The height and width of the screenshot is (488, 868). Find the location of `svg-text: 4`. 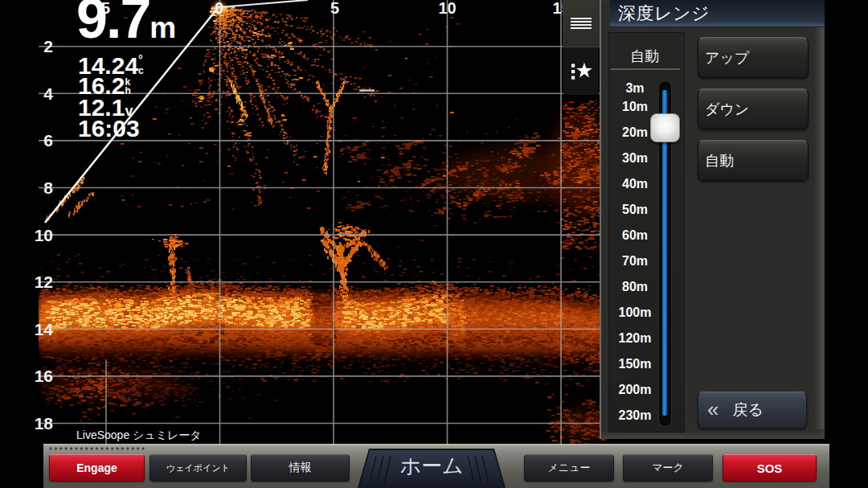

svg-text: 4 is located at coordinates (48, 93).